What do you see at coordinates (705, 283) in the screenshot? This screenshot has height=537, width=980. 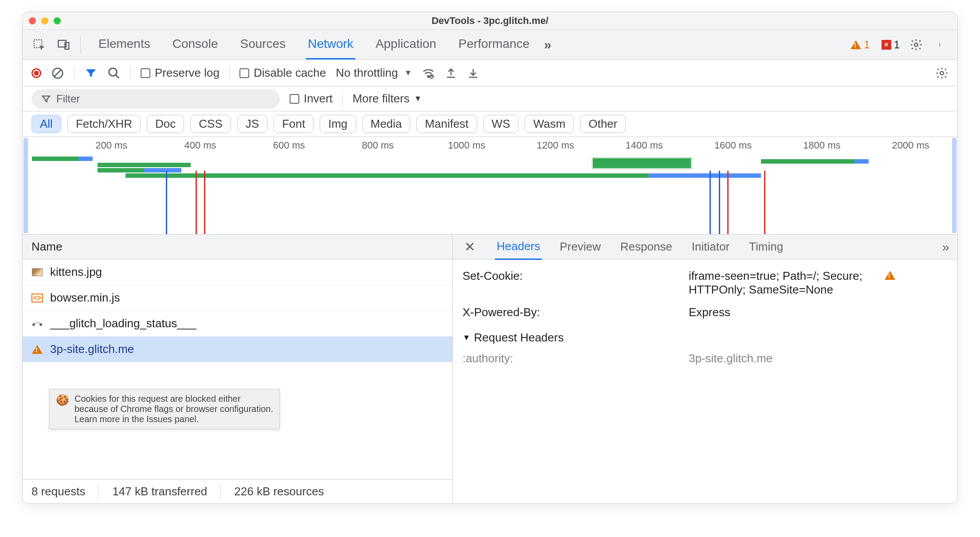 I see `header-row: Set-Cookie: iframe-seen=true; Path=/; Se…` at bounding box center [705, 283].